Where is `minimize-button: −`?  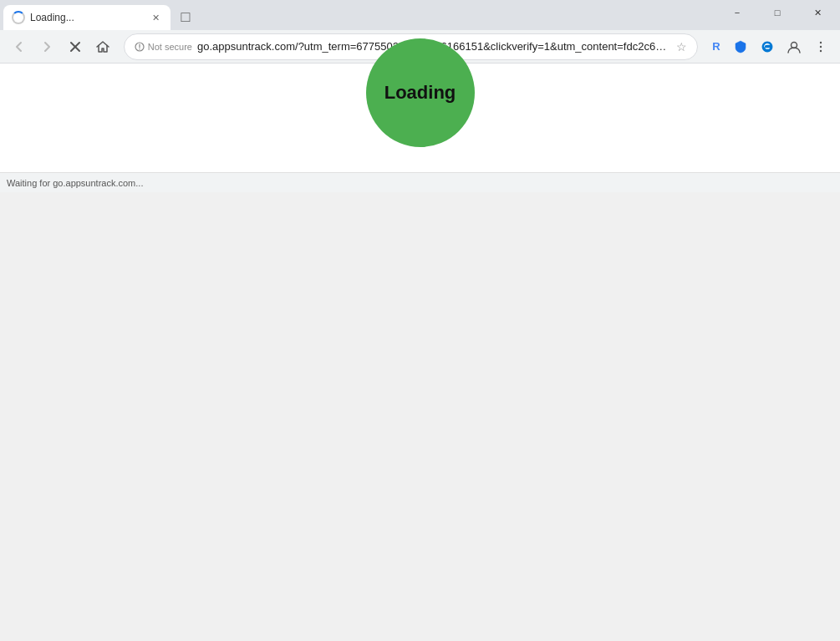 minimize-button: − is located at coordinates (737, 13).